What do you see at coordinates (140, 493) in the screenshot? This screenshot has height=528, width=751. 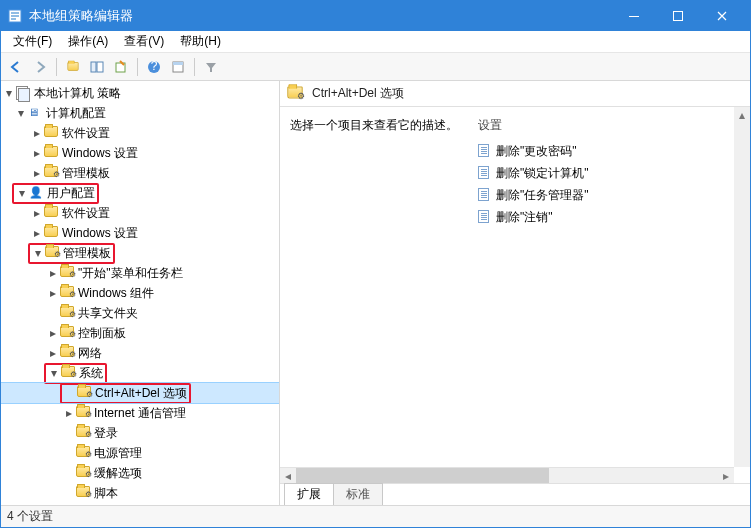 I see `tree-item: 脚本` at bounding box center [140, 493].